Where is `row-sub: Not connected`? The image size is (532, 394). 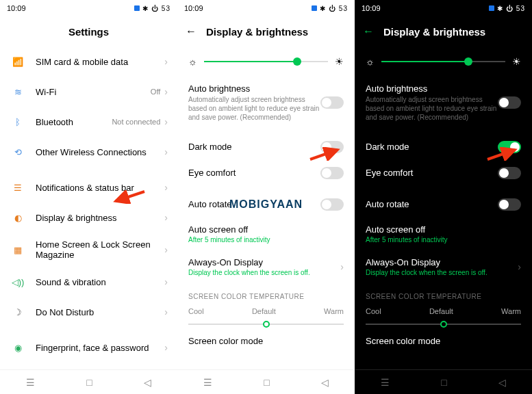 row-sub: Not connected is located at coordinates (136, 122).